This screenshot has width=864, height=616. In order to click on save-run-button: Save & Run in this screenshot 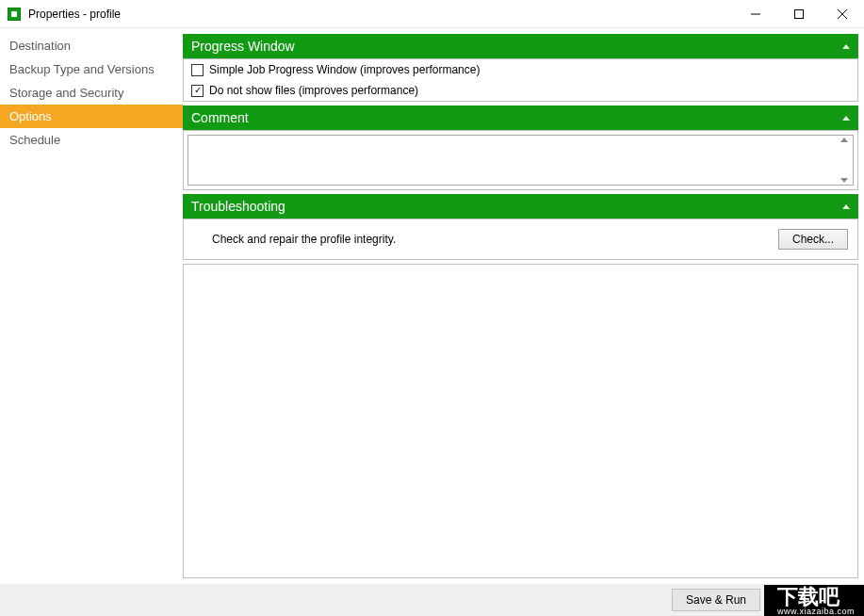, I will do `click(716, 600)`.